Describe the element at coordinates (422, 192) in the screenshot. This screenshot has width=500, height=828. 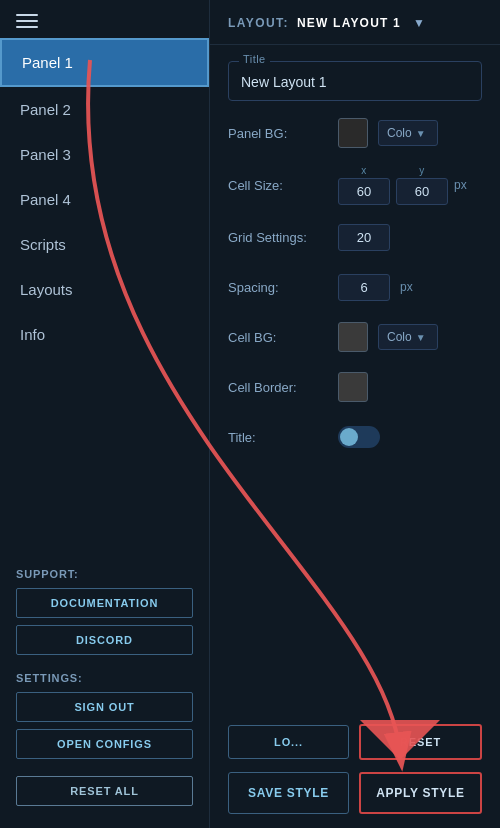
I see `cell-size-y-input` at that location.